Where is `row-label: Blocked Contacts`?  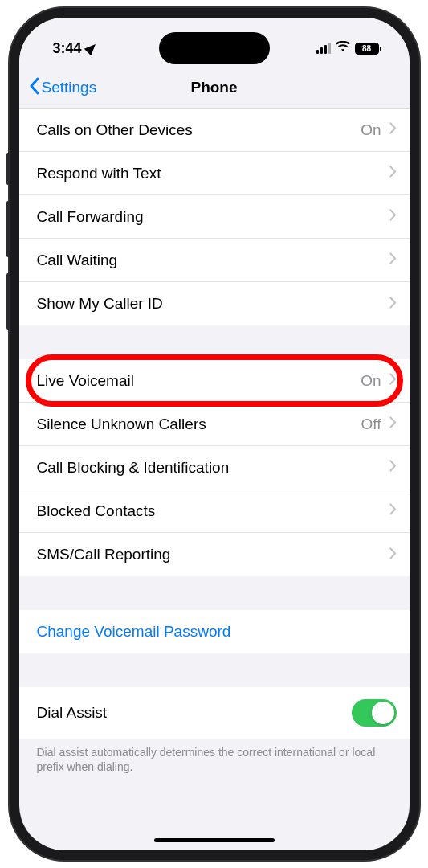
row-label: Blocked Contacts is located at coordinates (96, 511).